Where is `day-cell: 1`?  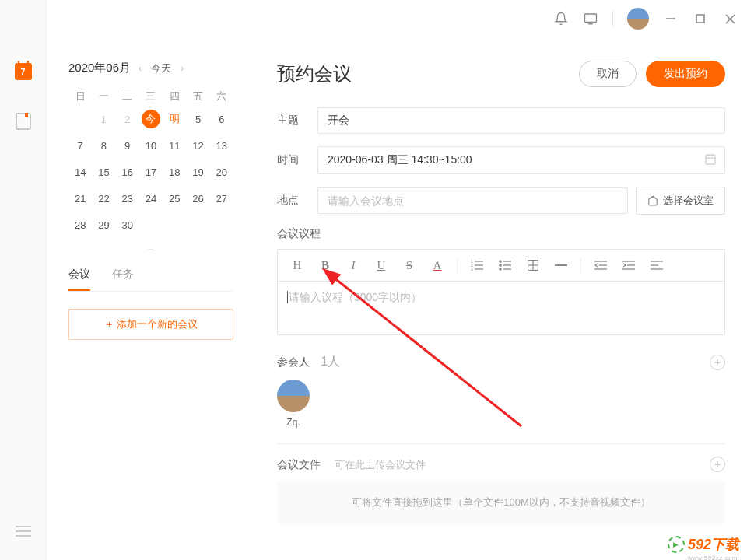 day-cell: 1 is located at coordinates (103, 119).